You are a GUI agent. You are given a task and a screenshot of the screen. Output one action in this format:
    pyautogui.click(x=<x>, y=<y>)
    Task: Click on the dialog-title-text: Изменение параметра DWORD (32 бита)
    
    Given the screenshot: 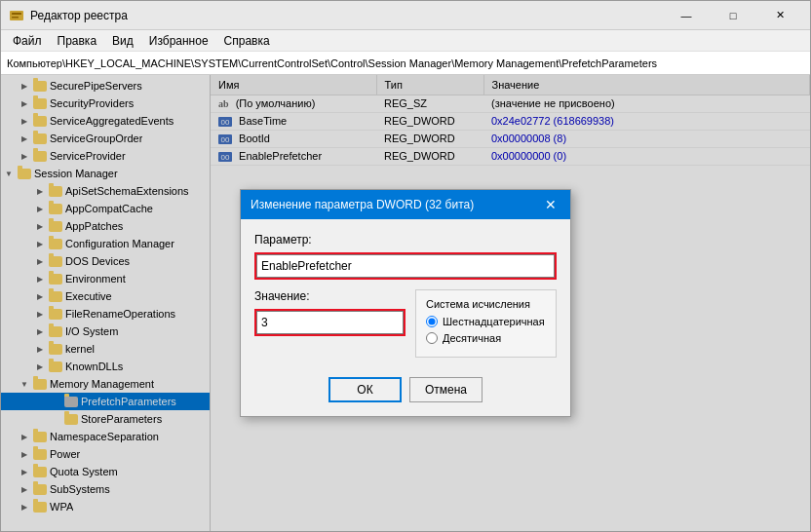 What is the action you would take?
    pyautogui.click(x=363, y=205)
    